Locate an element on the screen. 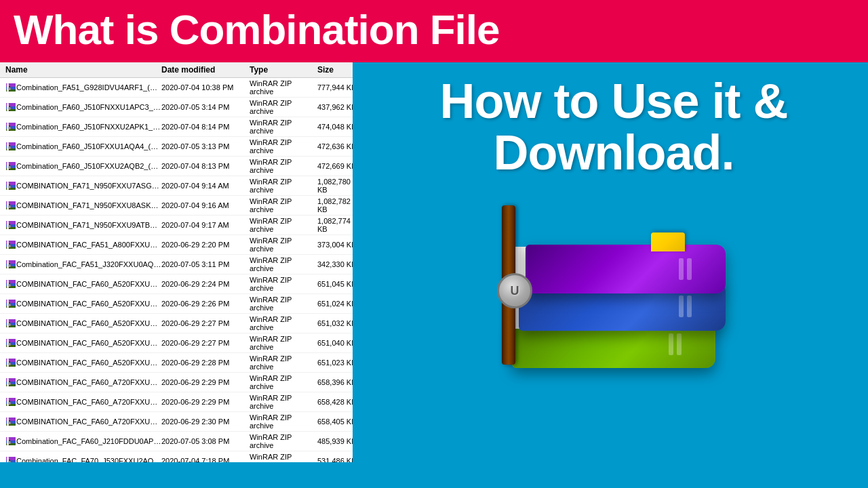 Image resolution: width=868 pixels, height=488 pixels. table-row: U Combination_FA51_G928IDVU4ARF1_(Mo... … is located at coordinates (176, 88).